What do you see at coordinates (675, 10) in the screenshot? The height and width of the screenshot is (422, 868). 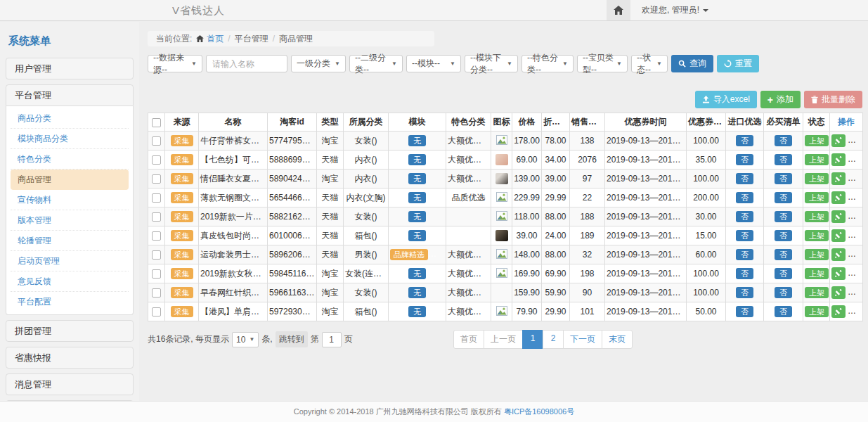 I see `user-menu: 欢迎您, 管理员!` at bounding box center [675, 10].